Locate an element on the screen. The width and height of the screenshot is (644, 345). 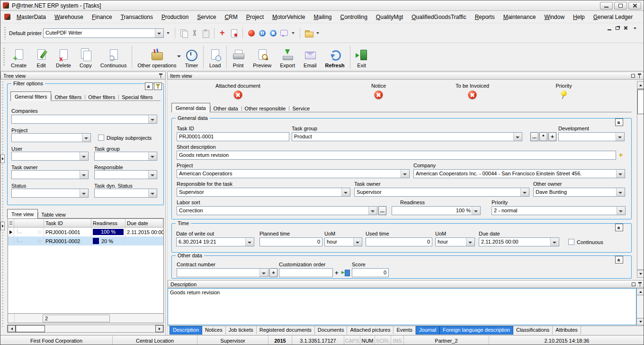
menu-item: Transactions is located at coordinates (137, 17).